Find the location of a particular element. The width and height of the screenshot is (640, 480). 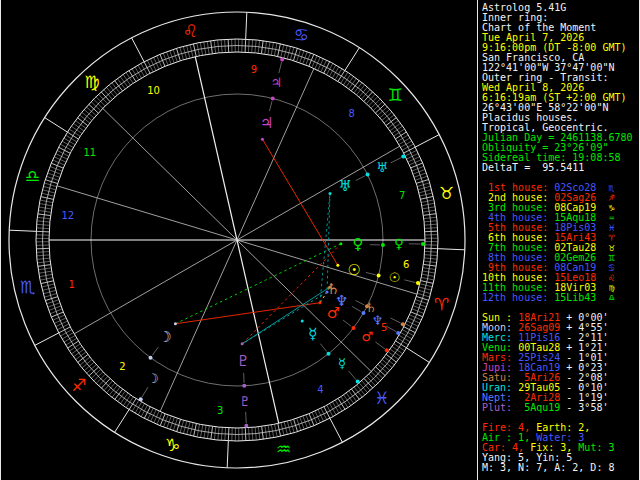

transit-planet-moon: ☽ is located at coordinates (153, 378).